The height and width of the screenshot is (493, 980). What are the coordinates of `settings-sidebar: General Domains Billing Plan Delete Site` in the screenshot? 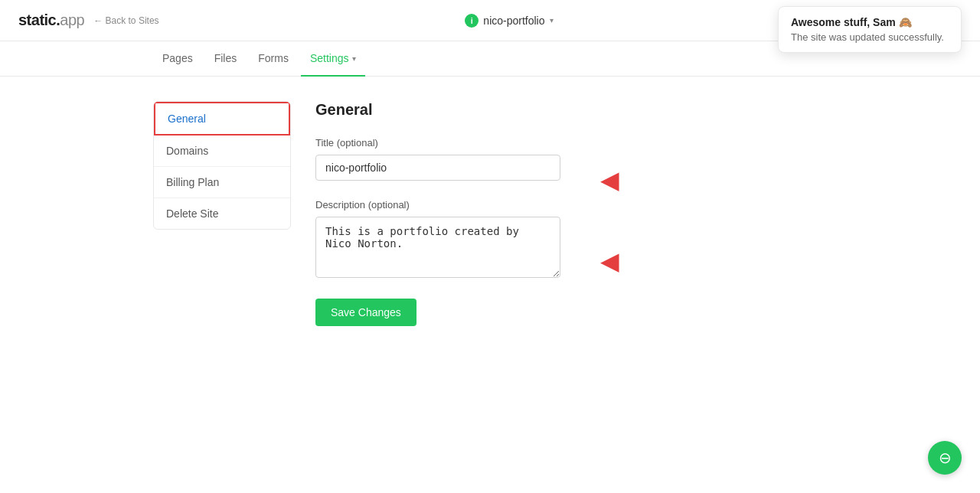 It's located at (222, 165).